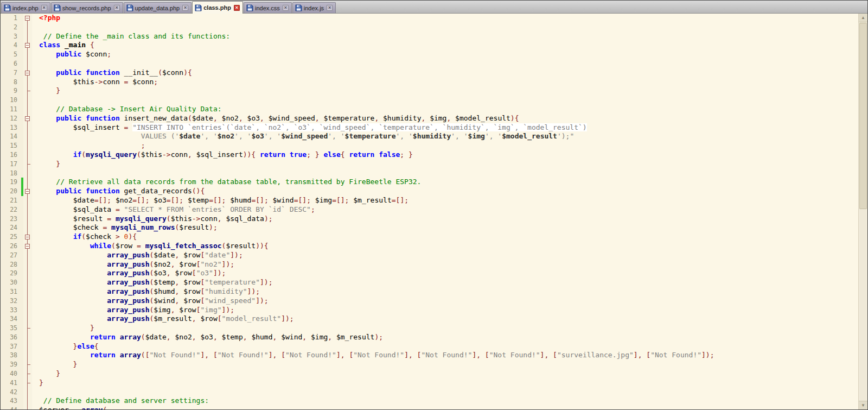  Describe the element at coordinates (430, 374) in the screenshot. I see `code-line: 40 }` at that location.